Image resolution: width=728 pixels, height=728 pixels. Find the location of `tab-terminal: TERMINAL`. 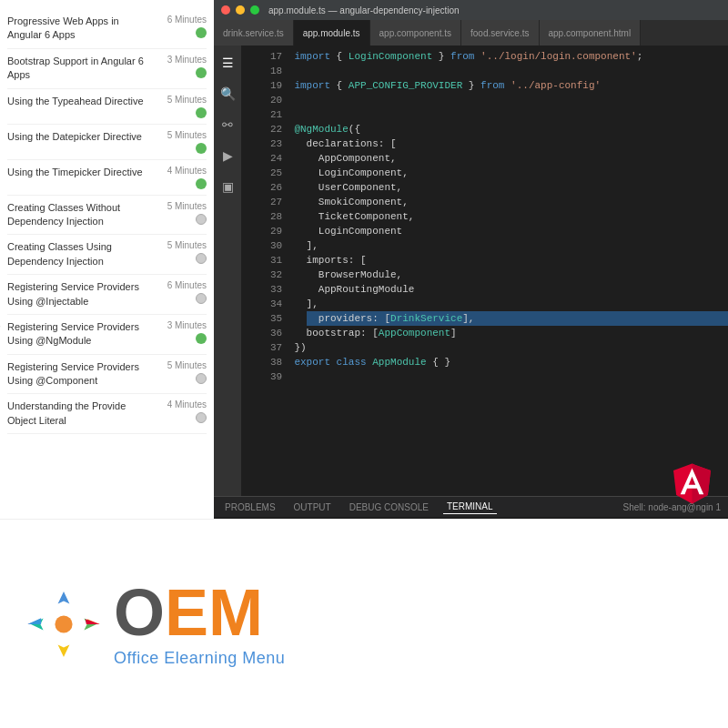

tab-terminal: TERMINAL is located at coordinates (470, 507).